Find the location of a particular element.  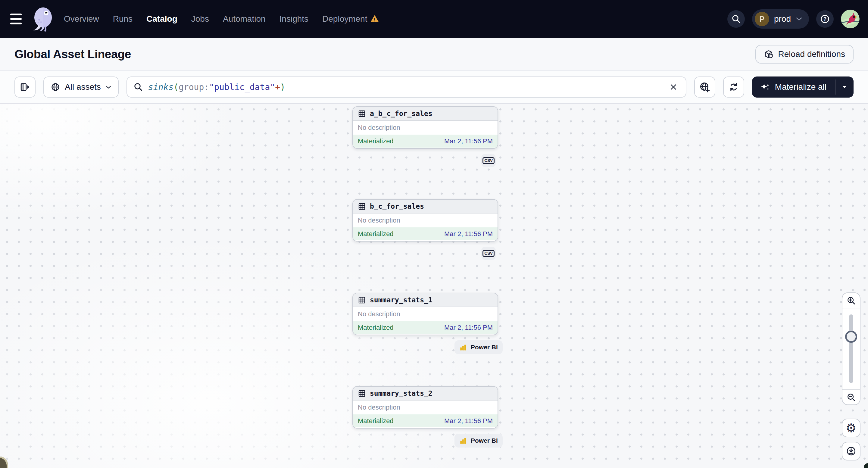

refresh-button is located at coordinates (734, 87).